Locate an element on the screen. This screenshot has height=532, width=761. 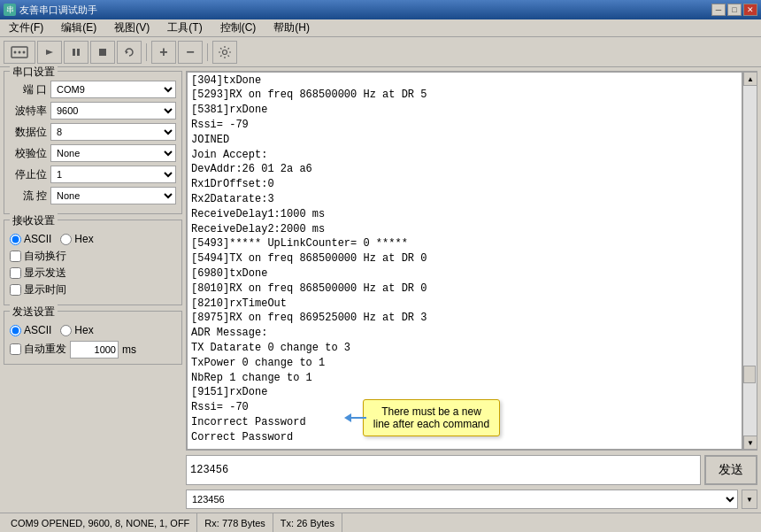
show-send-label: 显示发送 is located at coordinates (93, 273).